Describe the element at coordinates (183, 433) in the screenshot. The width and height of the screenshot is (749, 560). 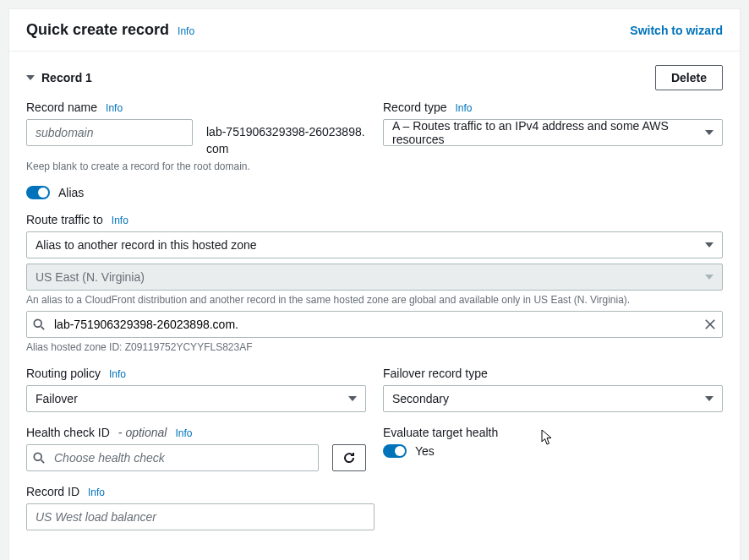
I see `health-check-info-link: Info` at that location.